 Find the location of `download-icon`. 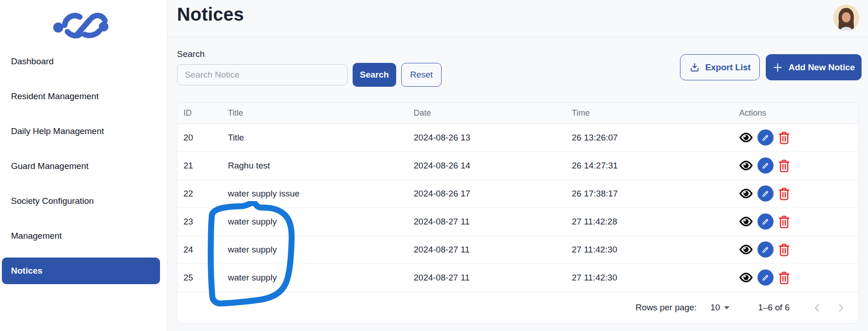

download-icon is located at coordinates (695, 67).